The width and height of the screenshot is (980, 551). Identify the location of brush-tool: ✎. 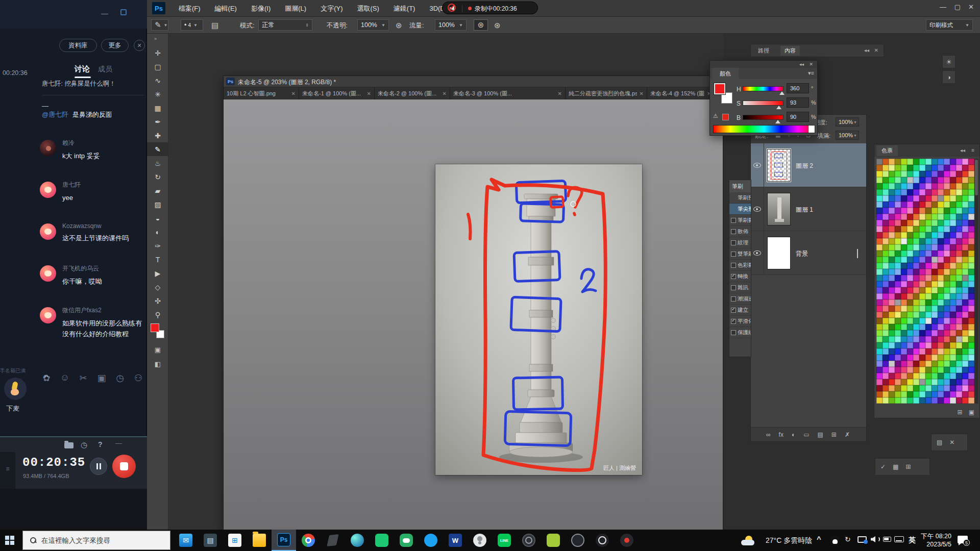
(158, 149).